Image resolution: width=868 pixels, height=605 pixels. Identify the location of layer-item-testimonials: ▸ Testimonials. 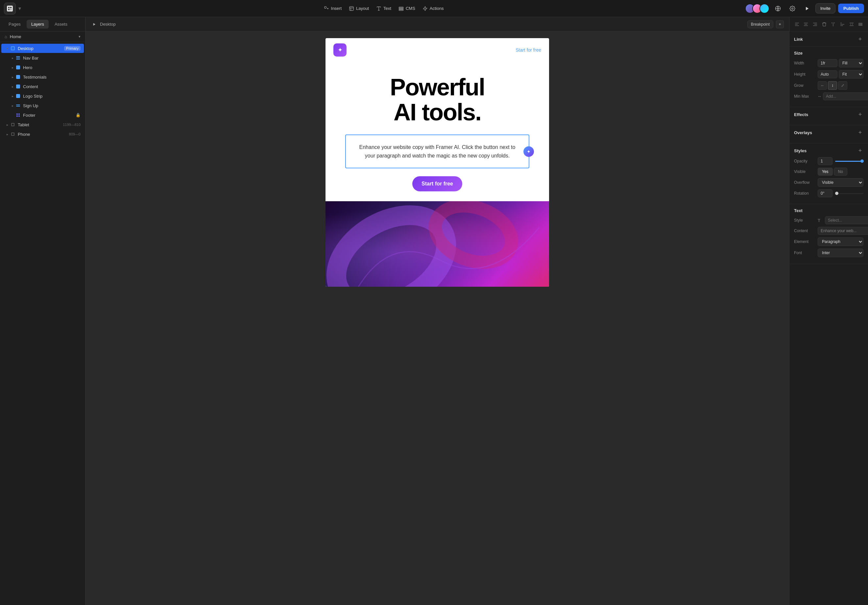
(42, 77).